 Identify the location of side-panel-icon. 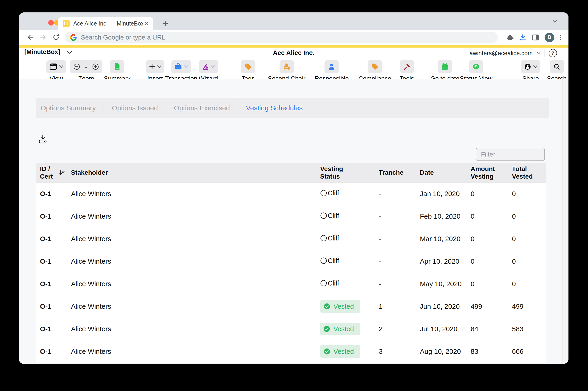
(536, 37).